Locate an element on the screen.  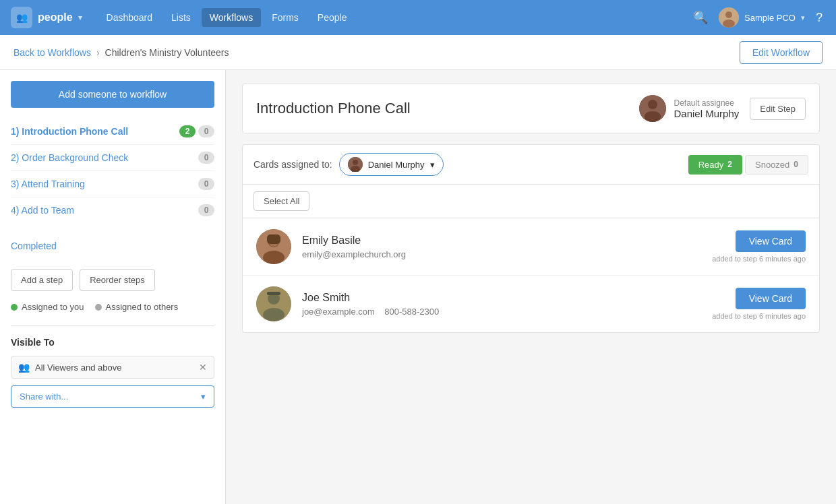
tab-ready-label: Ready is located at coordinates (711, 164).